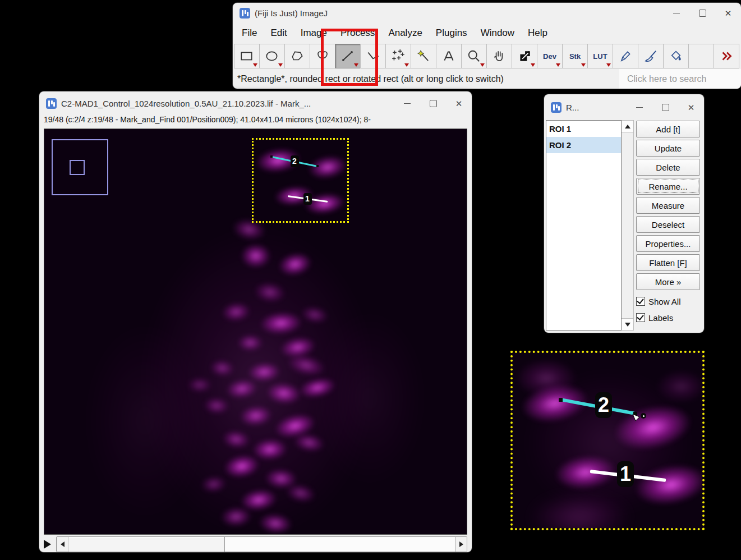  I want to click on scroll-left-icon, so click(63, 544).